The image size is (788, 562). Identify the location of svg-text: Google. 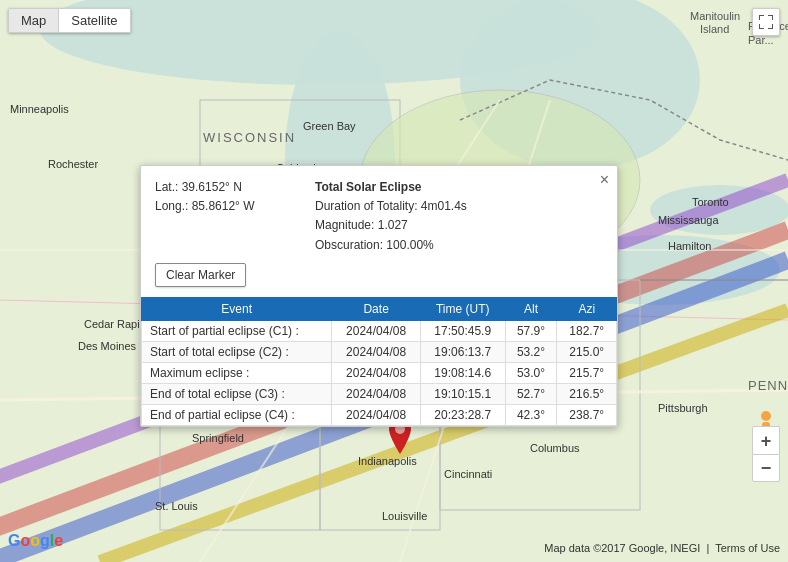
(36, 540).